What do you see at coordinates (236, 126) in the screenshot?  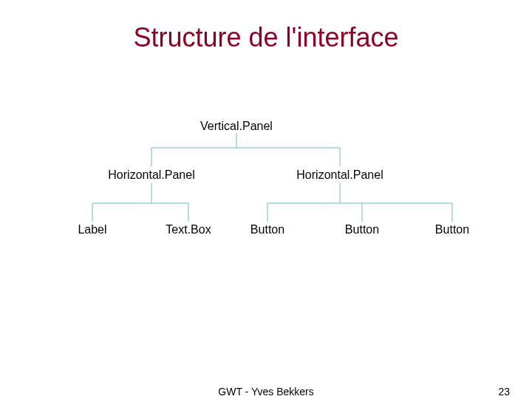 I see `node-vertical-panel: Vertical.Panel` at bounding box center [236, 126].